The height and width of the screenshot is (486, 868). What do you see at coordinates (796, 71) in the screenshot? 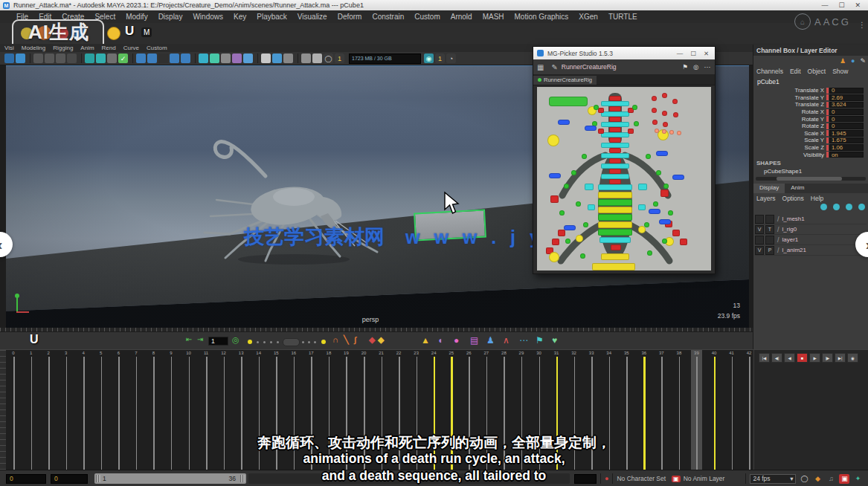
I see `channel-menu-edit: Edit` at bounding box center [796, 71].